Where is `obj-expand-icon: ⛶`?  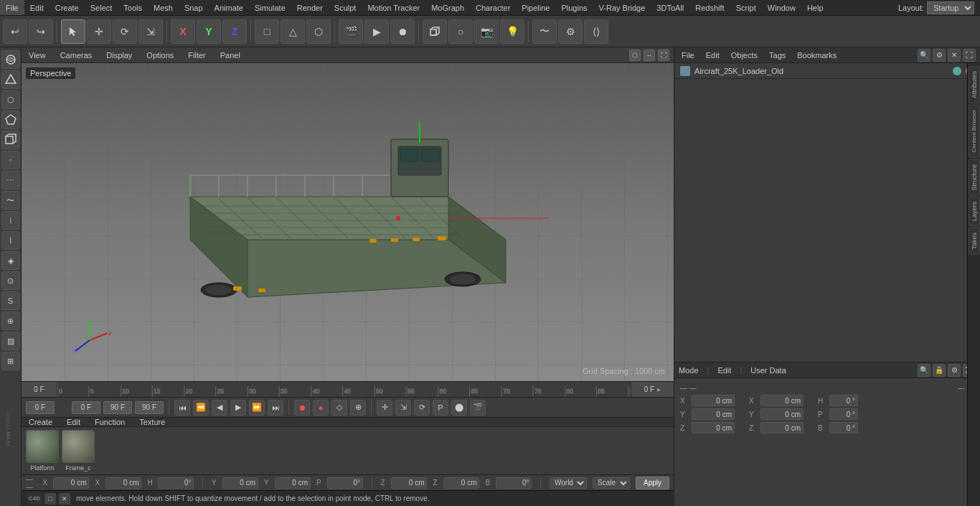
obj-expand-icon: ⛶ is located at coordinates (969, 55).